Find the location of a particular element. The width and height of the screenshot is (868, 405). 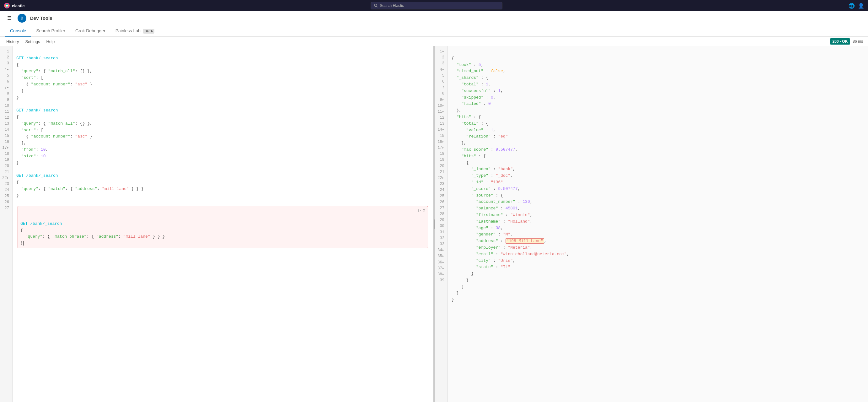

rln-4: 4▸ is located at coordinates (441, 70).